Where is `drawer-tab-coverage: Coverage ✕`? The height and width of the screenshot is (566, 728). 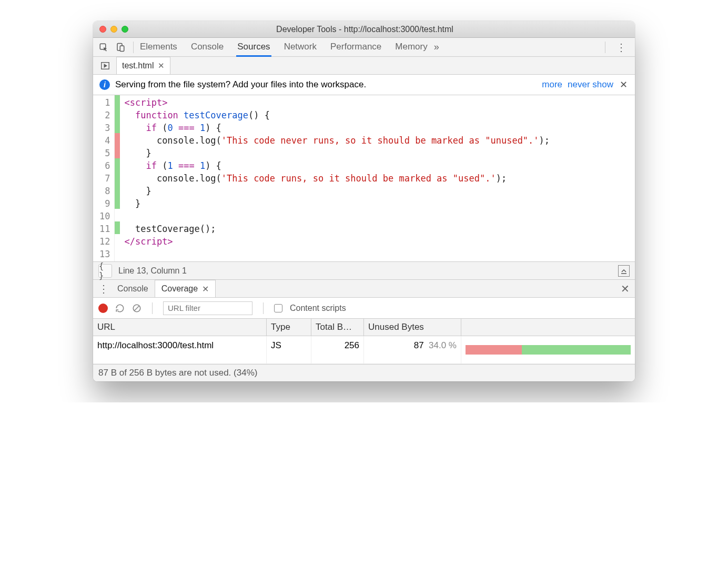 drawer-tab-coverage: Coverage ✕ is located at coordinates (185, 288).